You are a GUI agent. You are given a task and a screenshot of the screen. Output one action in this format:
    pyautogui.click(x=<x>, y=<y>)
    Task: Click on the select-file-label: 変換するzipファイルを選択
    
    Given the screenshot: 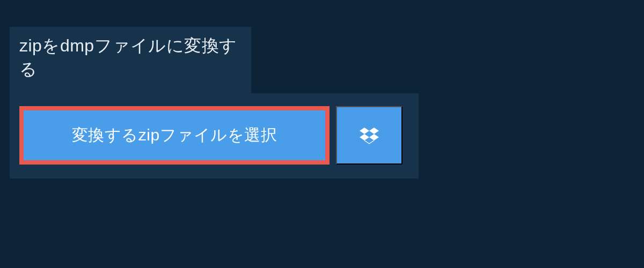 What is the action you would take?
    pyautogui.click(x=174, y=135)
    